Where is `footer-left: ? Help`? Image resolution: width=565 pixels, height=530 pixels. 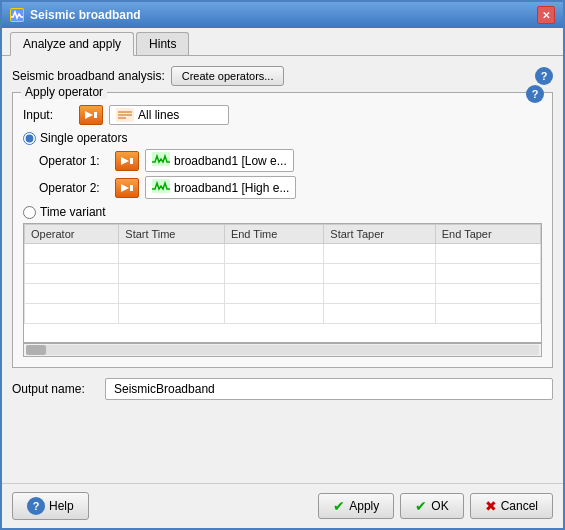 footer-left: ? Help is located at coordinates (50, 506).